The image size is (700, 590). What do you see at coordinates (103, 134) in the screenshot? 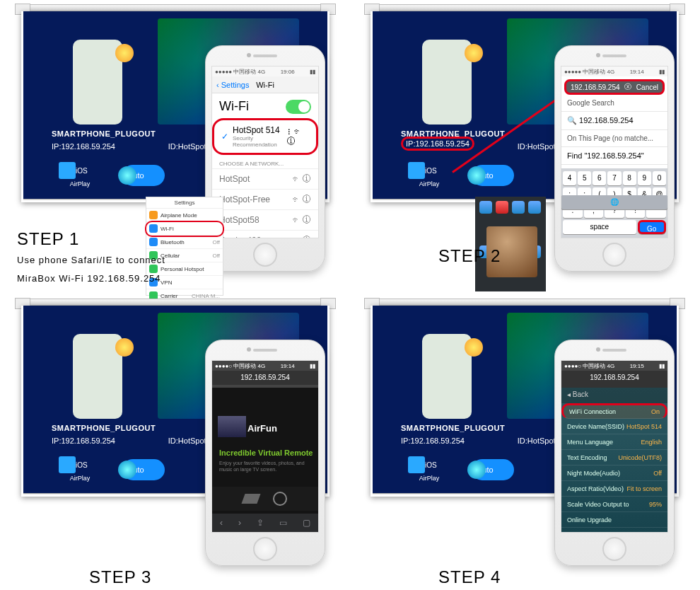
I see `proj-label: SMARTPHONE_PLUGOUT` at bounding box center [103, 134].